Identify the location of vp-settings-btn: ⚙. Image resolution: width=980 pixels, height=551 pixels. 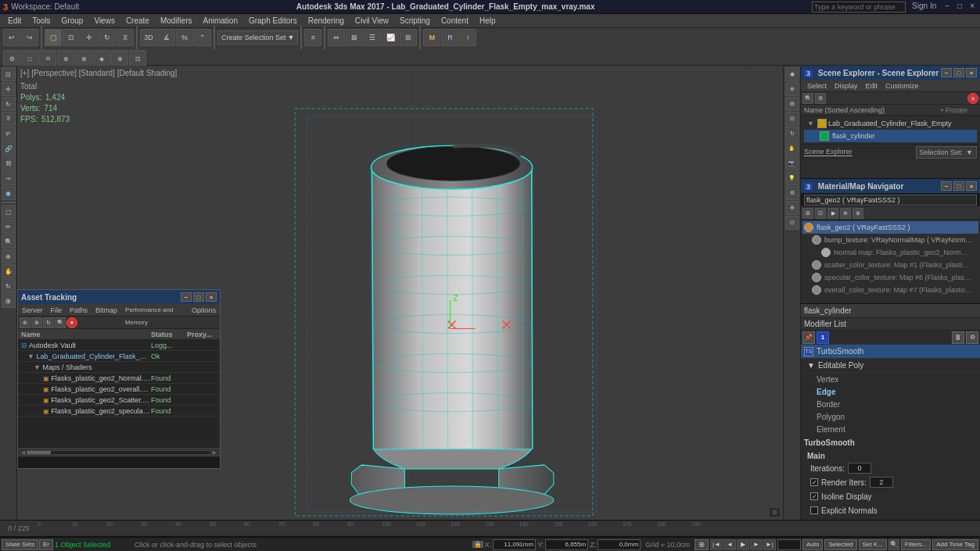
(792, 193).